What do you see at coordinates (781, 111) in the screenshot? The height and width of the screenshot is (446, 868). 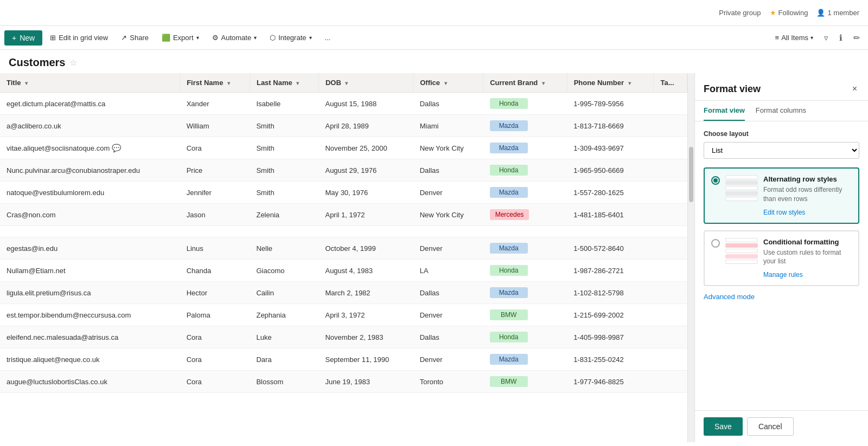 I see `panel-tabs: Format view Format columns` at bounding box center [781, 111].